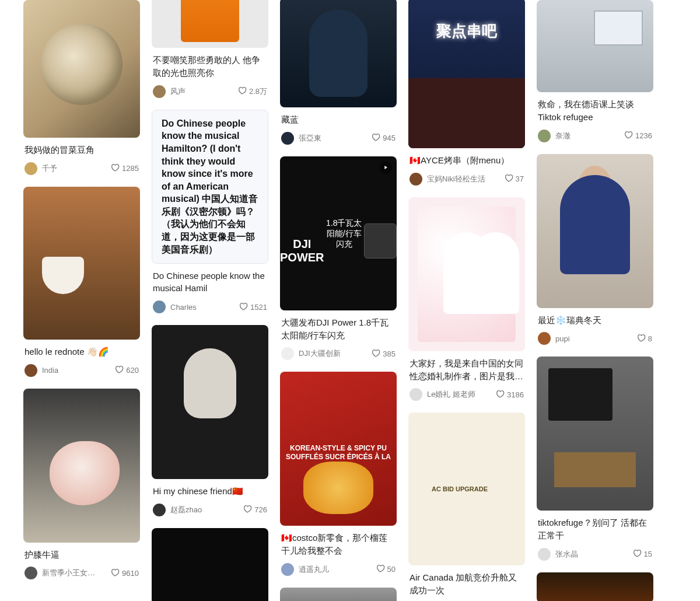 The width and height of the screenshot is (700, 601). I want to click on like-button: 620, so click(127, 370).